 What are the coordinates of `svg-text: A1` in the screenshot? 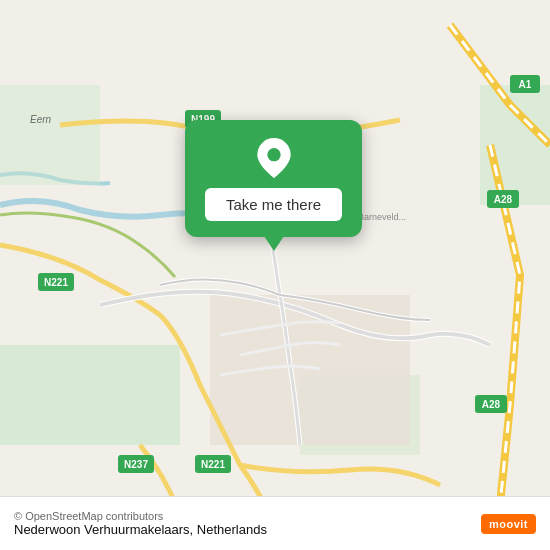 It's located at (526, 84).